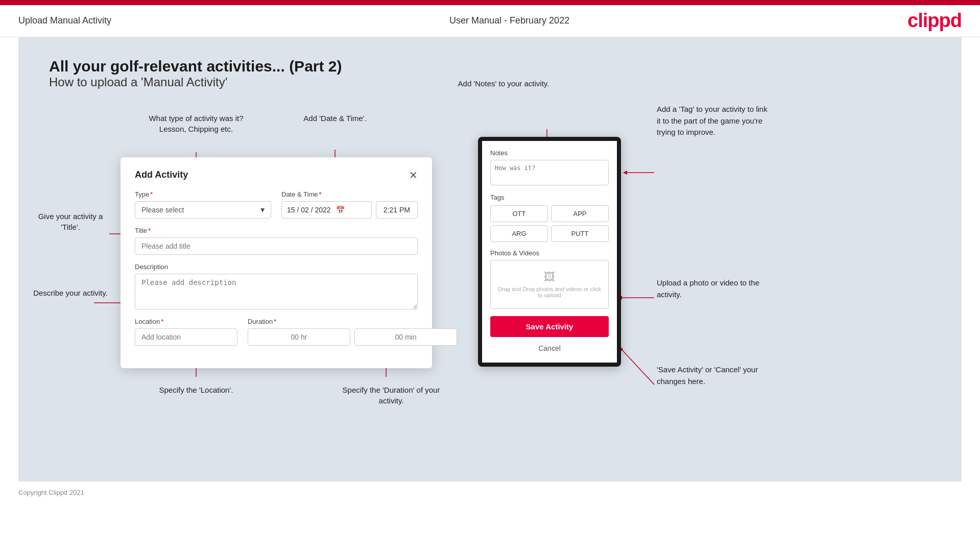 This screenshot has height=551, width=980. Describe the element at coordinates (276, 175) in the screenshot. I see `dialog-header: Add Activity ✕` at that location.